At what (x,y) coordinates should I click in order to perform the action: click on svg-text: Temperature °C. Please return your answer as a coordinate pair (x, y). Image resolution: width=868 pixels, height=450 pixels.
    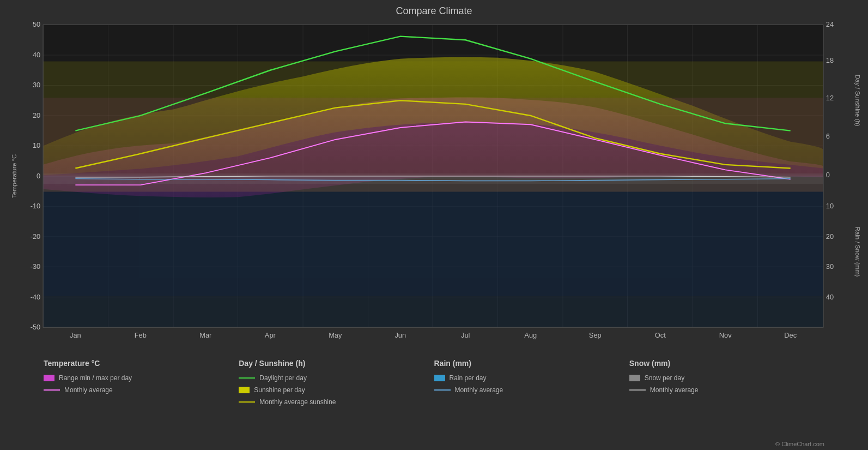
    Looking at the image, I should click on (14, 176).